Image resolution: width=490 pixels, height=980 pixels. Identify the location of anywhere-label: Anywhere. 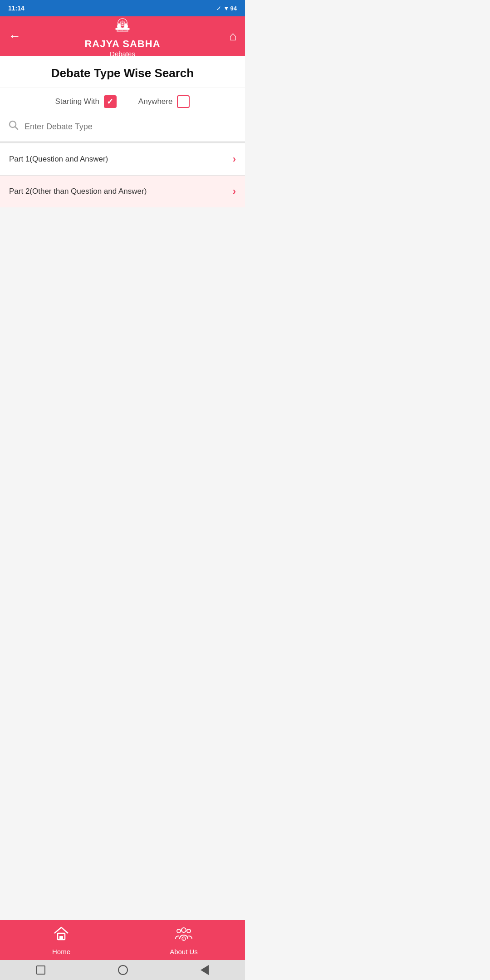
(156, 102).